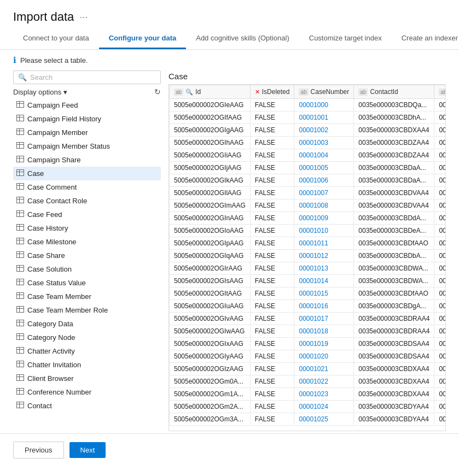  Describe the element at coordinates (308, 319) in the screenshot. I see `table-row: 5005e000002OGIvAAGFALSE000010170035e0000…` at that location.